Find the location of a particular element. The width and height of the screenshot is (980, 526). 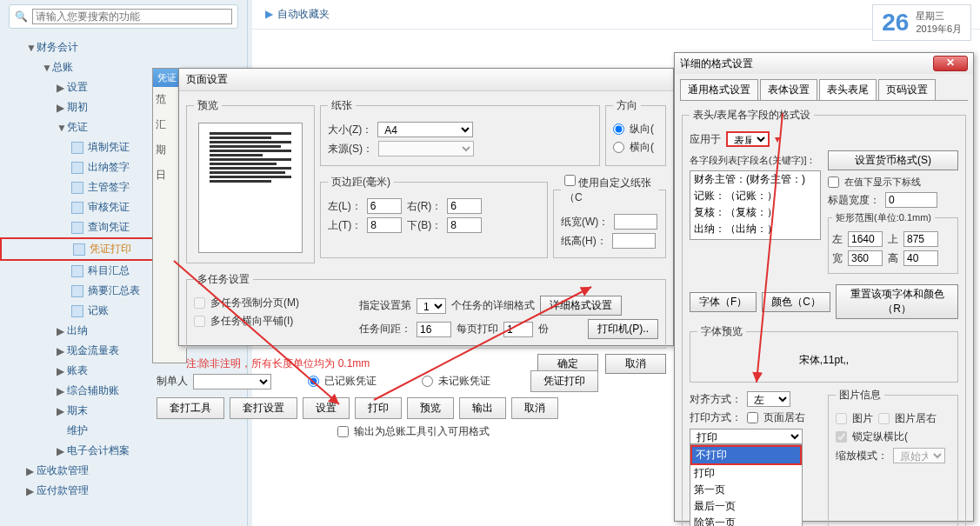

cancel-button: 取消 is located at coordinates (535, 409).